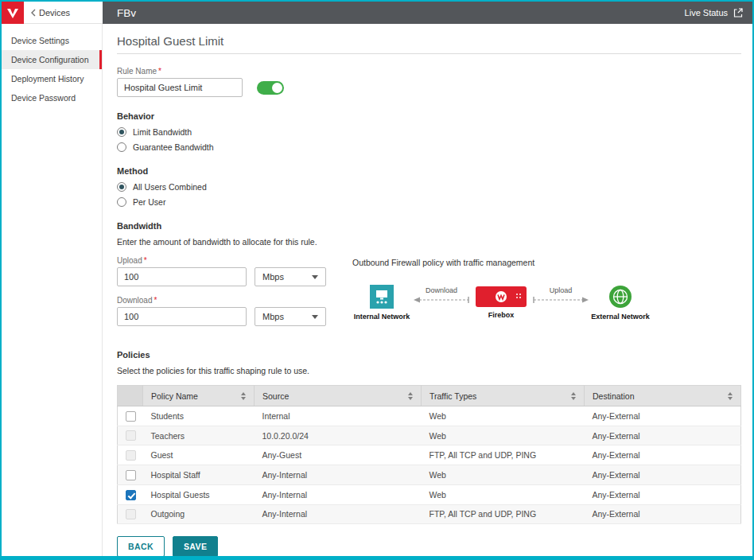 This screenshot has width=754, height=560. What do you see at coordinates (52, 98) in the screenshot?
I see `sidebar-item-device-password: Device Password` at bounding box center [52, 98].